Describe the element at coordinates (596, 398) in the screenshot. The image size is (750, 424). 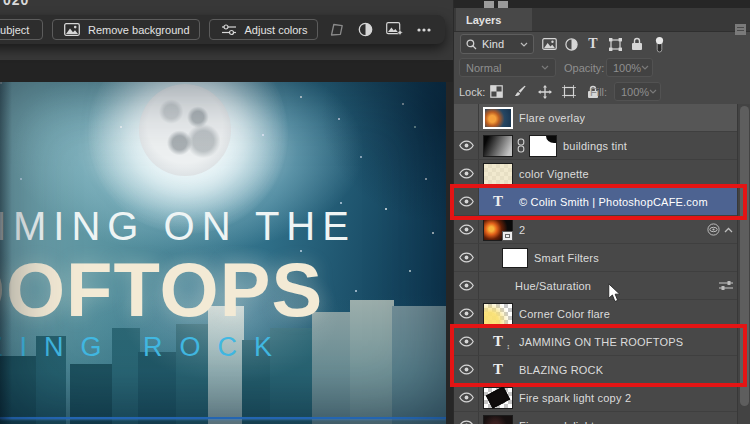
I see `layer-row: Fire spark light copy 2` at that location.